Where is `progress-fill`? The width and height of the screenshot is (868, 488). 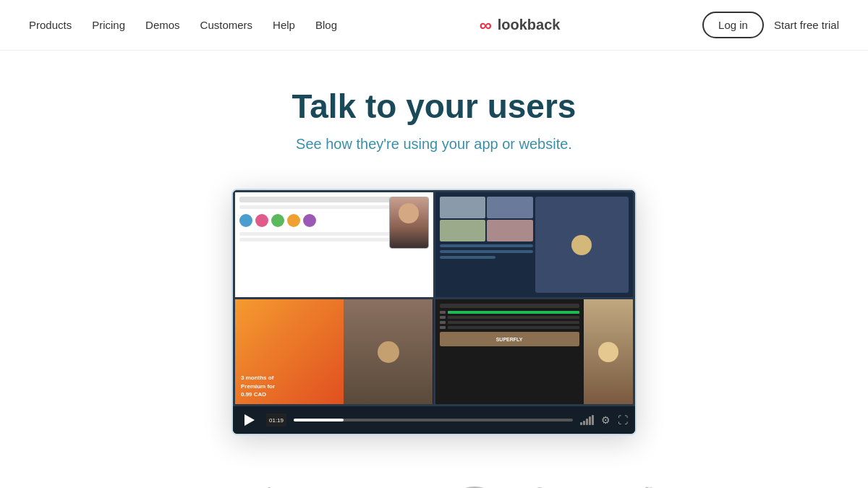 progress-fill is located at coordinates (318, 420).